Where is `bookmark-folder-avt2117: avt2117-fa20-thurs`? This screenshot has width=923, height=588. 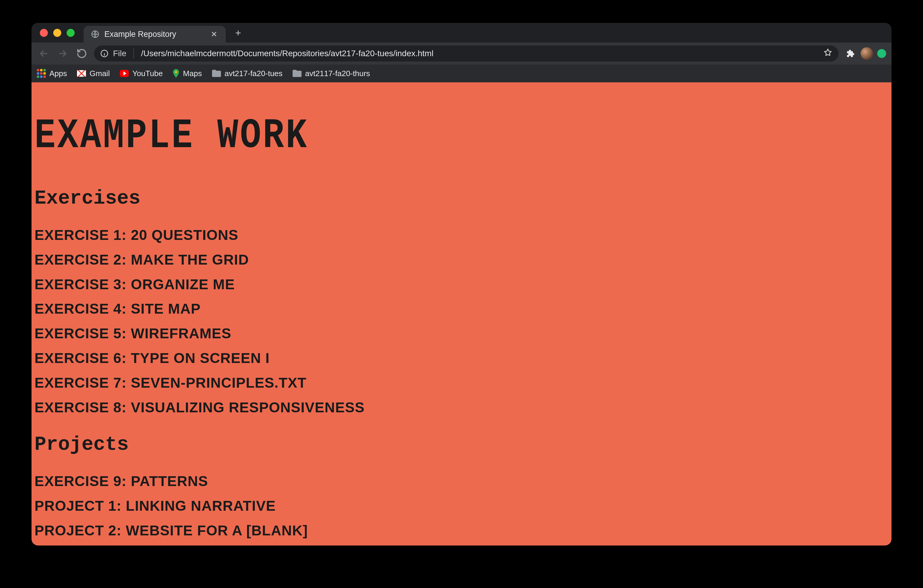 bookmark-folder-avt2117: avt2117-fa20-thurs is located at coordinates (331, 74).